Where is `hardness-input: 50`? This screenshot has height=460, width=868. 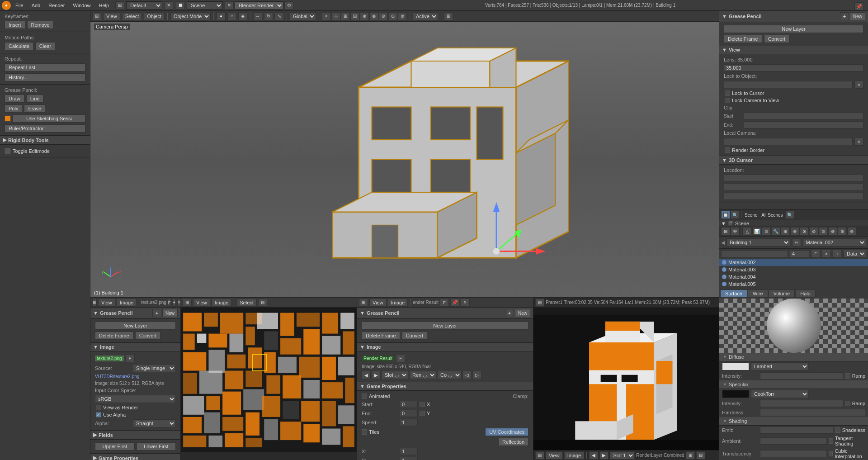
hardness-input: 50 is located at coordinates (813, 413).